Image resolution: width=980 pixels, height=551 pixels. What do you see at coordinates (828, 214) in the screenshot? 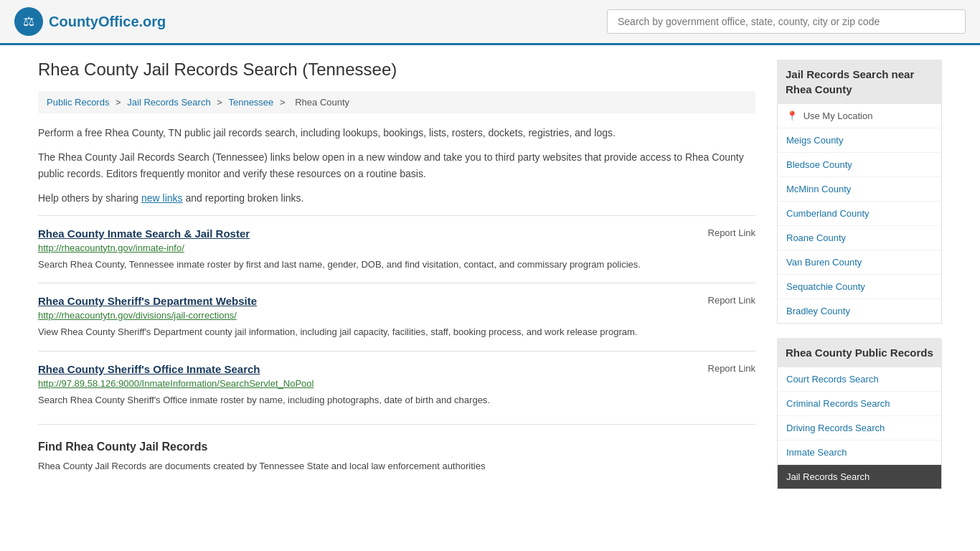
I see `cumberland-link: Cumberland County` at bounding box center [828, 214].